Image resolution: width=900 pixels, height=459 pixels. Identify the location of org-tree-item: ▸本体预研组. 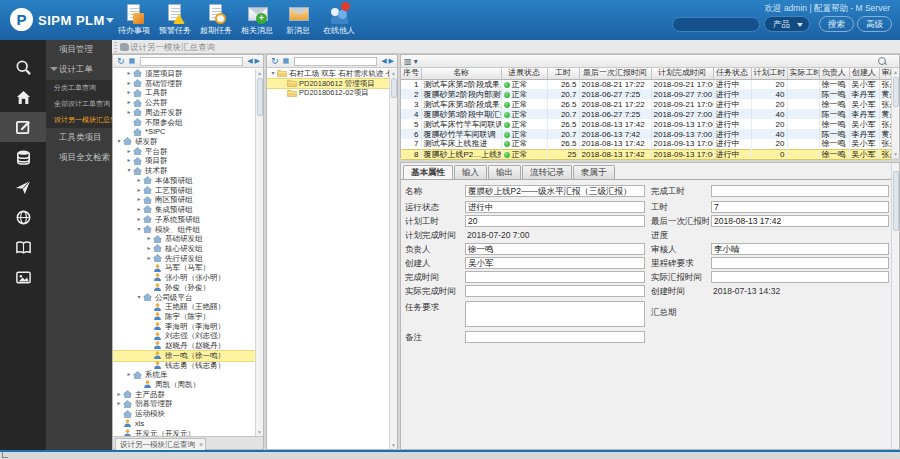
(184, 181).